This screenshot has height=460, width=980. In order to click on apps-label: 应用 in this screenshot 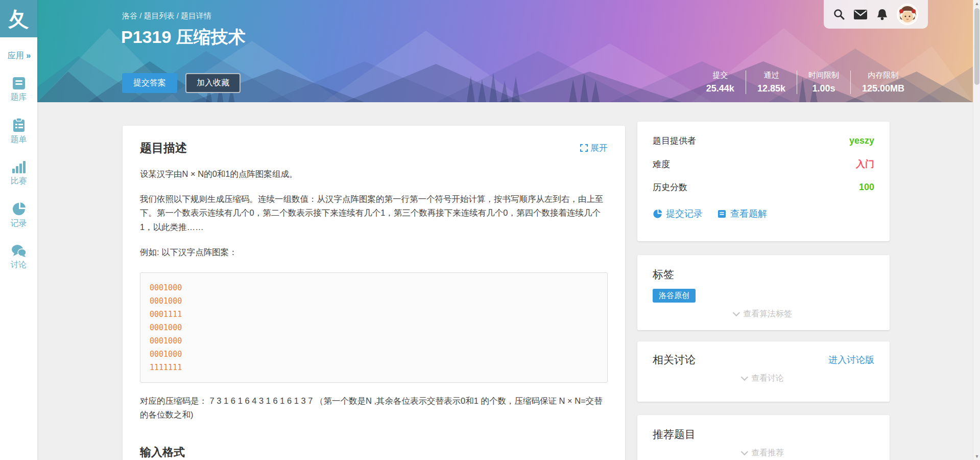, I will do `click(16, 55)`.